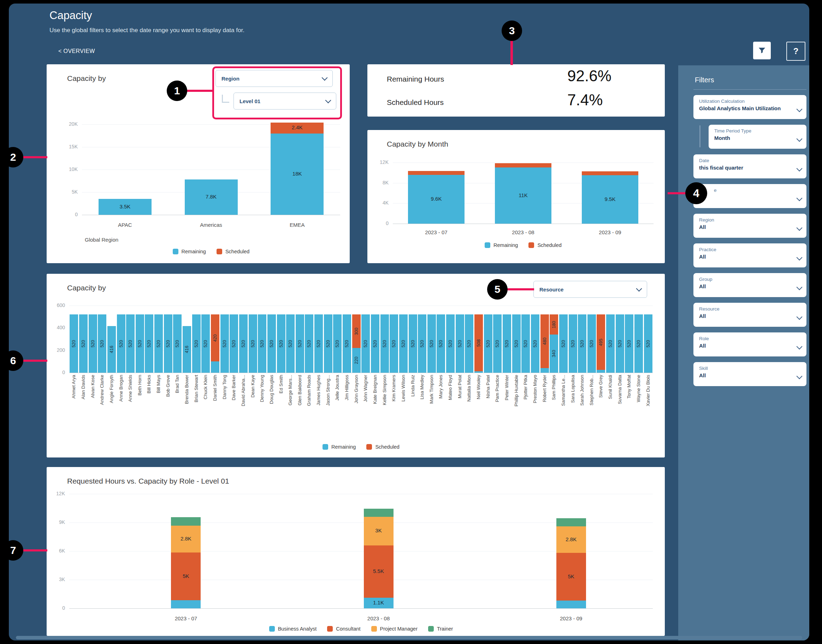  Describe the element at coordinates (13, 360) in the screenshot. I see `annotation-badge-6: 6` at that location.